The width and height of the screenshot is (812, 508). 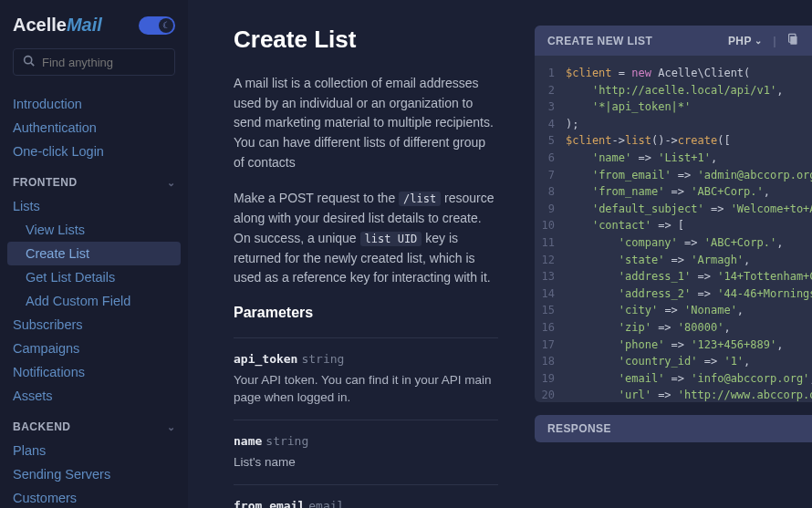 What do you see at coordinates (673, 140) in the screenshot?
I see `code-line: 5$client->list()->create([` at bounding box center [673, 140].